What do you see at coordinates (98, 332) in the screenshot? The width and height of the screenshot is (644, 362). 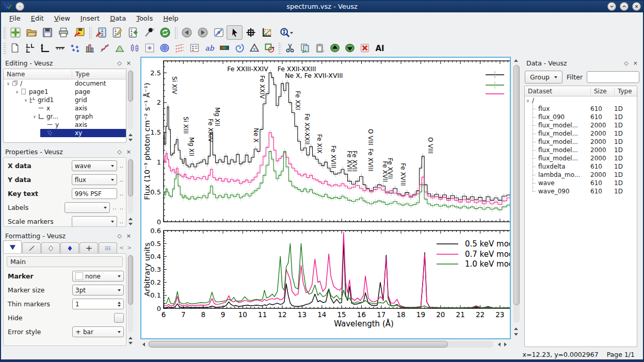 I see `error-style-select: +bar` at bounding box center [98, 332].